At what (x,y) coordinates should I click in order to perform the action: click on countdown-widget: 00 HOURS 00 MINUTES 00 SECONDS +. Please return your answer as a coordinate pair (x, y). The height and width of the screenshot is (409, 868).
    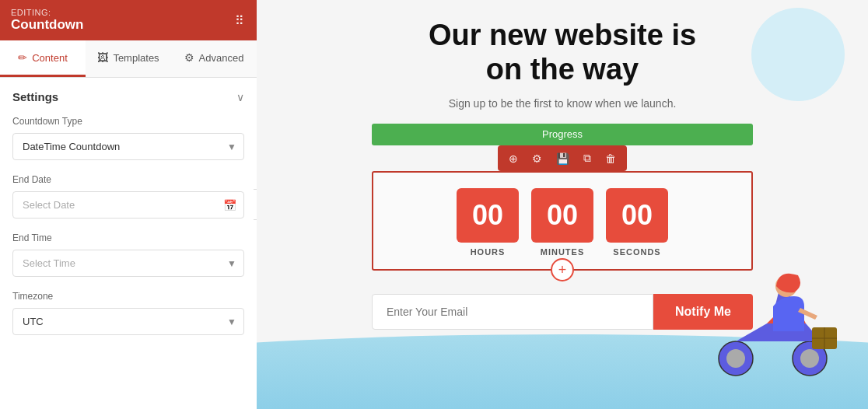
    Looking at the image, I should click on (562, 221).